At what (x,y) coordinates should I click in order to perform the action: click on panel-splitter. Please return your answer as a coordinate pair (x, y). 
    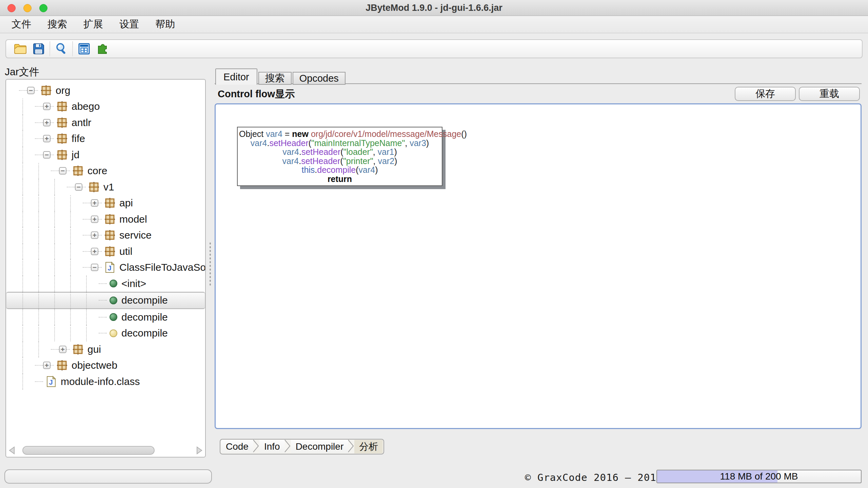
    Looking at the image, I should click on (210, 268).